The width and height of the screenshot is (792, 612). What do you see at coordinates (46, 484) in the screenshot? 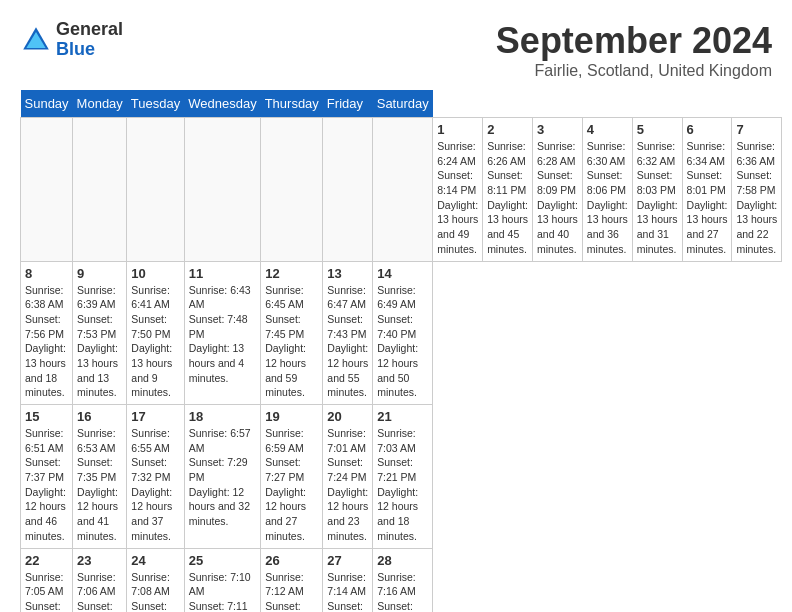
I see `day-info: Sunrise: 6:51 AMSunset: 7:37 PMDaylight:…` at bounding box center [46, 484].